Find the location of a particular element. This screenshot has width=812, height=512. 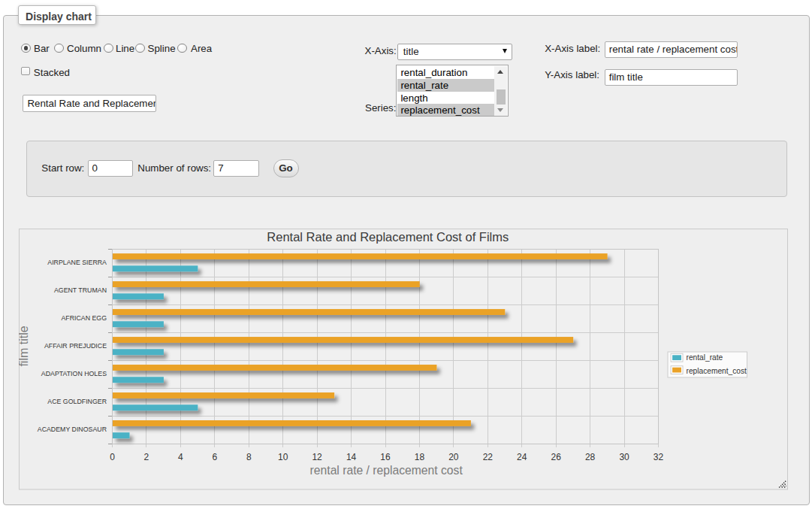

svg-text: ACE GOLDFINGER is located at coordinates (77, 401).